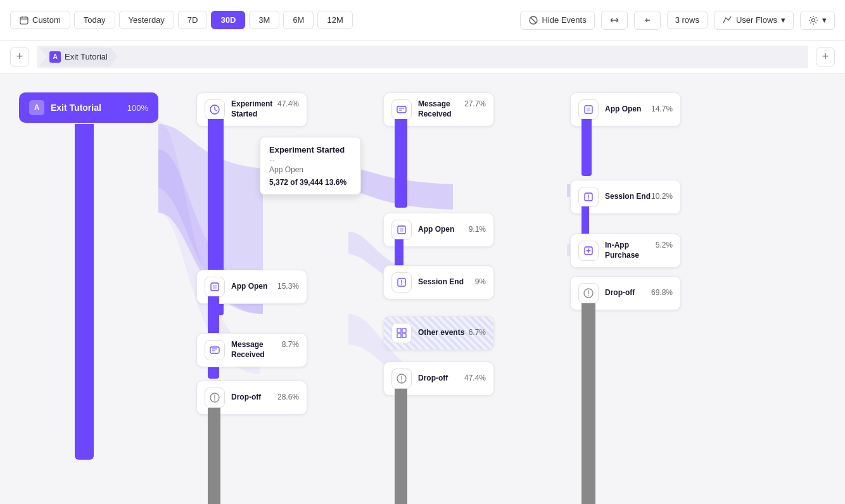 The image size is (845, 504). Describe the element at coordinates (89, 108) in the screenshot. I see `exit-tutorial-node: A Exit Tutorial 100%` at that location.